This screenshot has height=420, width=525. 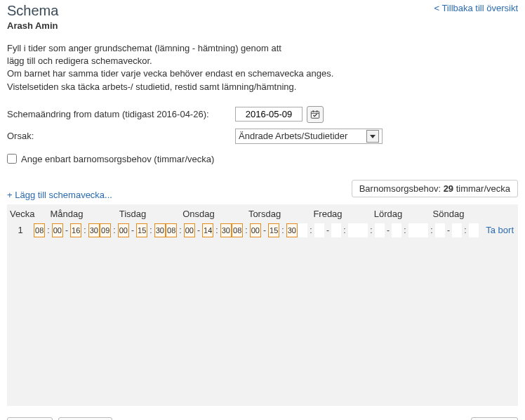 What do you see at coordinates (293, 136) in the screenshot?
I see `reason-value: Ändrade Arbets/Studietider` at bounding box center [293, 136].